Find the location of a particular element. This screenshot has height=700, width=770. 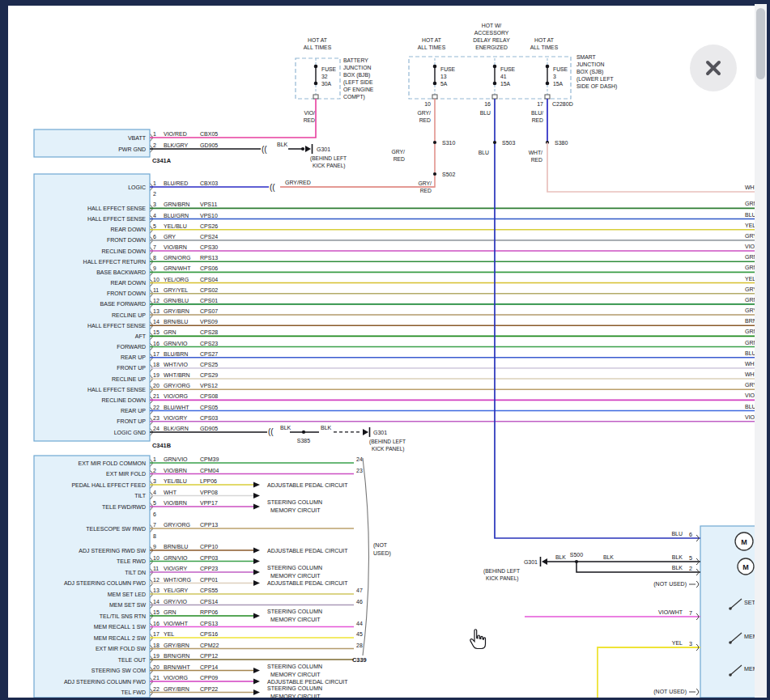

wire-code: BLU/BRN is located at coordinates (176, 354).